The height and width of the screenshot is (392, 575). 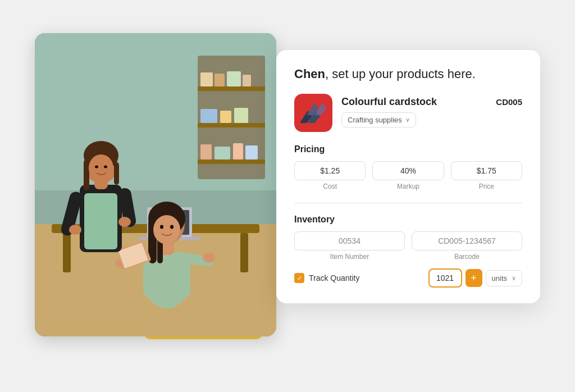 What do you see at coordinates (349, 257) in the screenshot?
I see `item-number-label: Item Number` at bounding box center [349, 257].